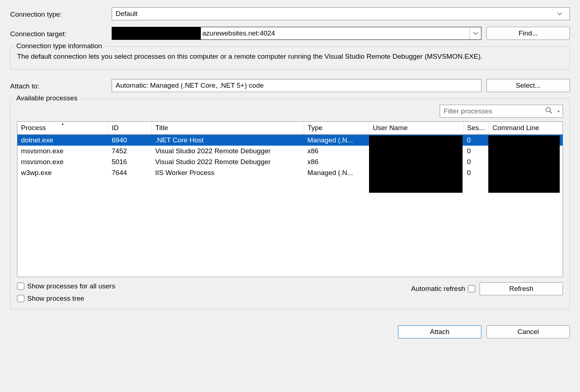 This screenshot has width=580, height=392. I want to click on attach-button: Attach, so click(440, 332).